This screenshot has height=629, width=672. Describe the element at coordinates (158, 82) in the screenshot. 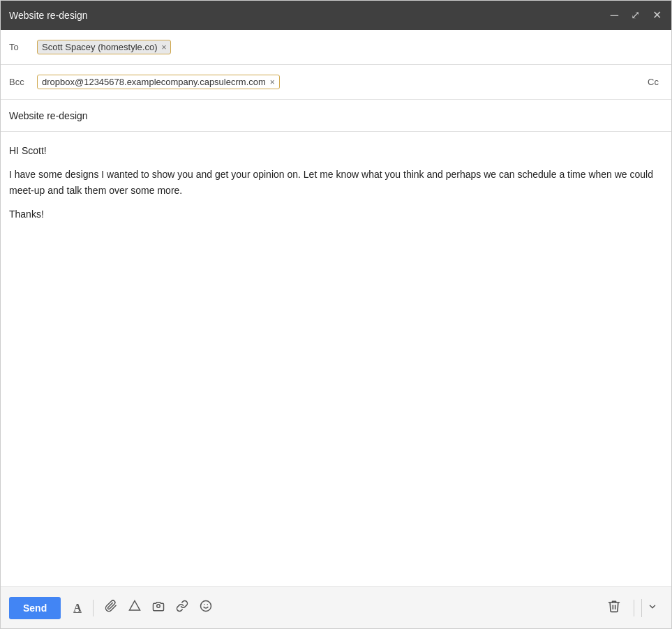

I see `bcc-recipient-chip: dropbox@12345678.examplecompany.capsulec…` at that location.